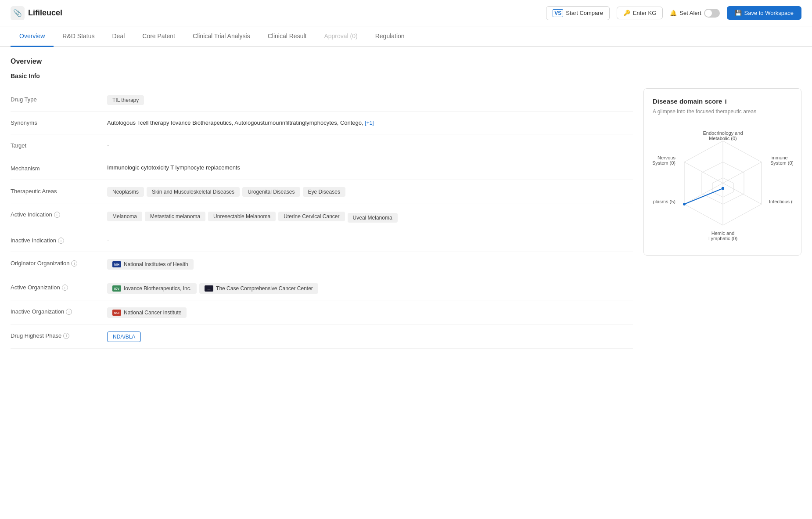  I want to click on app-name: Lifileucel, so click(45, 13).